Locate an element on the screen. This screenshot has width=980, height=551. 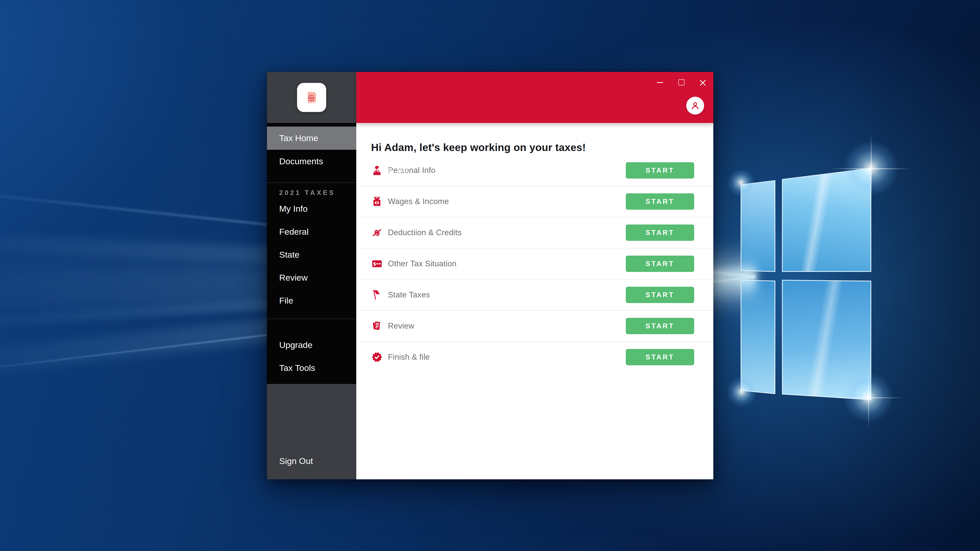
close-icon is located at coordinates (703, 82).